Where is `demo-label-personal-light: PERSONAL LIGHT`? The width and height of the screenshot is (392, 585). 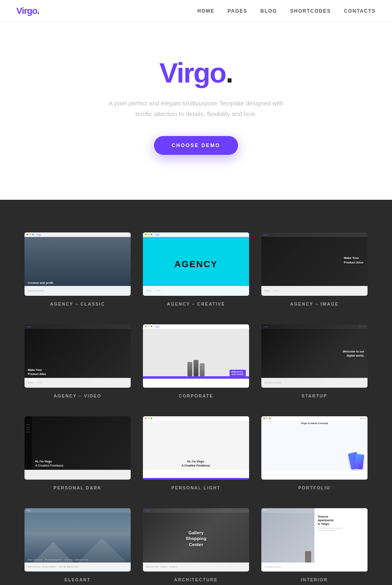
demo-label-personal-light: PERSONAL LIGHT is located at coordinates (196, 488).